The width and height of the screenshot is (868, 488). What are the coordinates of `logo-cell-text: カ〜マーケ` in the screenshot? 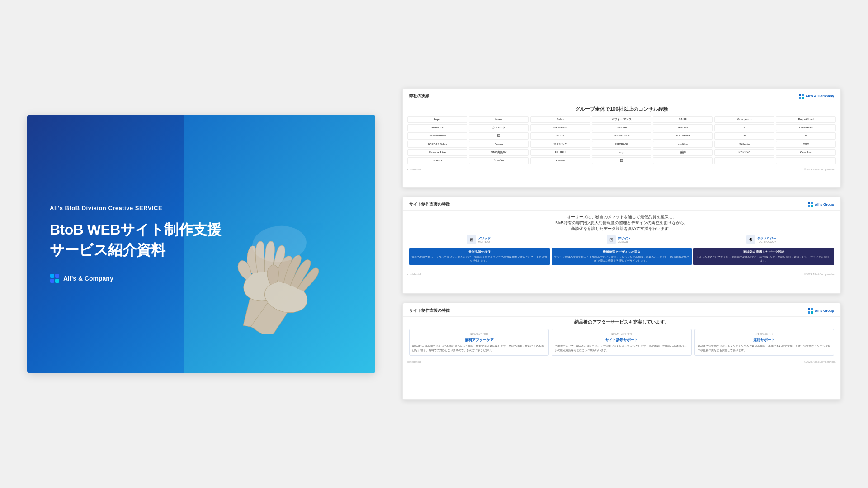 It's located at (499, 127).